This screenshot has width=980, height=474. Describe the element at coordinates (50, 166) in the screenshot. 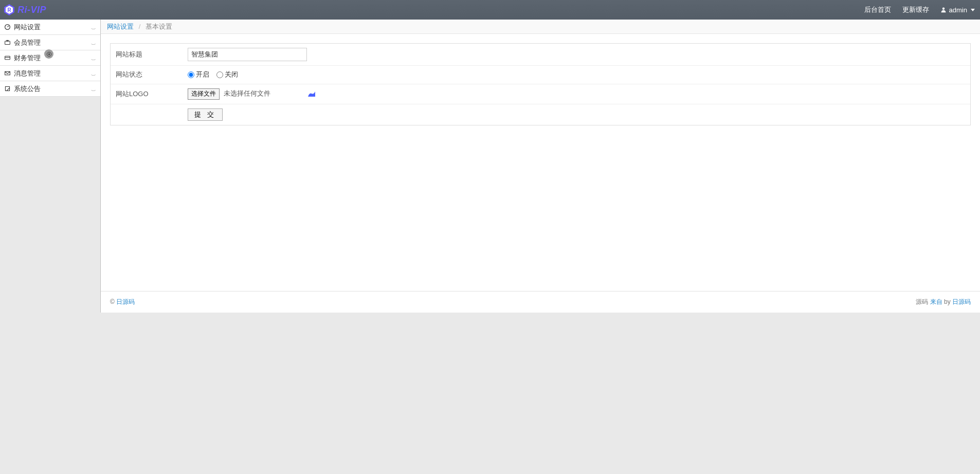

I see `sidebar: 网站设置 ﹀ 会员管理 ﹀ 财务管理 ﹀ 消息管理 ﹀ 系统公告 ﹀` at that location.